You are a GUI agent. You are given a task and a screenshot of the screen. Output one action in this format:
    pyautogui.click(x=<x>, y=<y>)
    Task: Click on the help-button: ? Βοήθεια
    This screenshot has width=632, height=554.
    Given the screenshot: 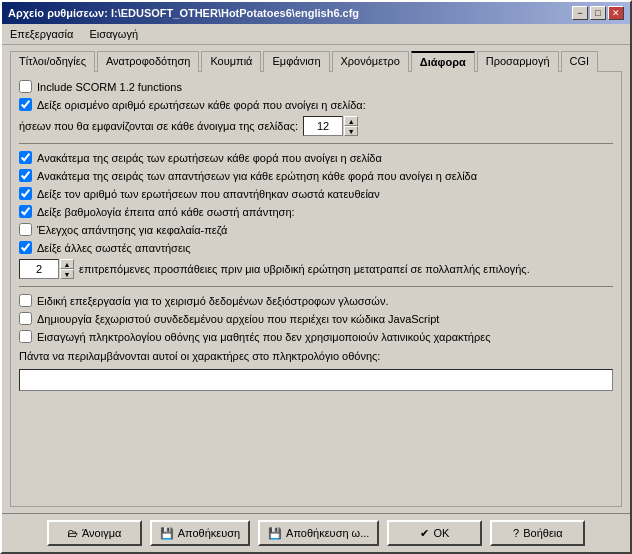 What is the action you would take?
    pyautogui.click(x=538, y=533)
    